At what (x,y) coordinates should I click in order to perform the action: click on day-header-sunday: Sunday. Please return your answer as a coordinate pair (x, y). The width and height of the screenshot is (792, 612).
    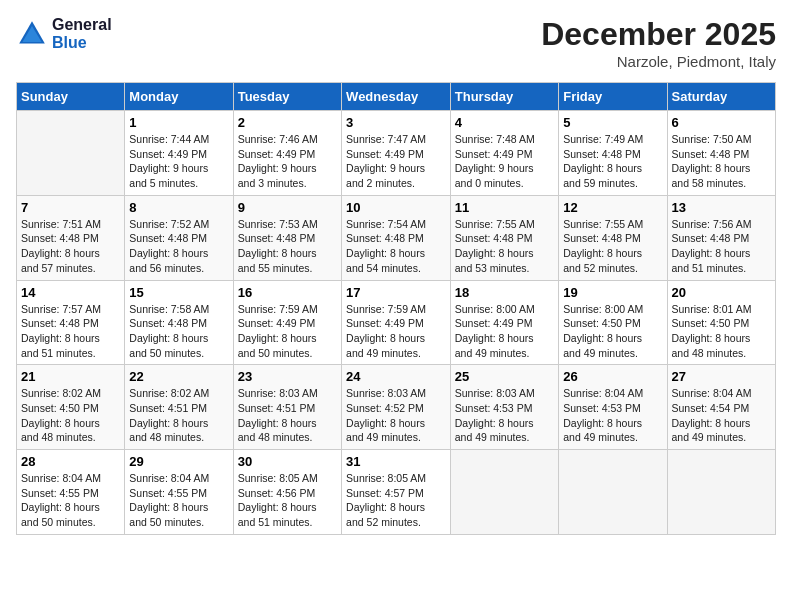
    Looking at the image, I should click on (71, 97).